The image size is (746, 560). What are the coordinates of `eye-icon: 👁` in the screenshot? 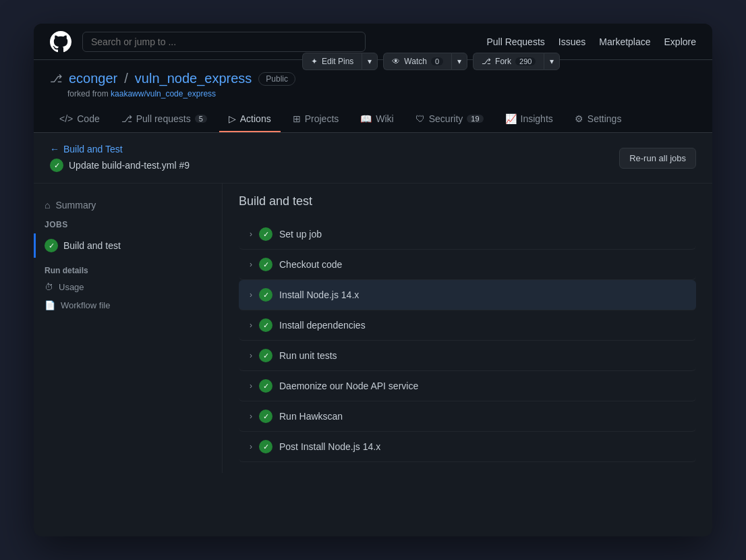 It's located at (396, 61).